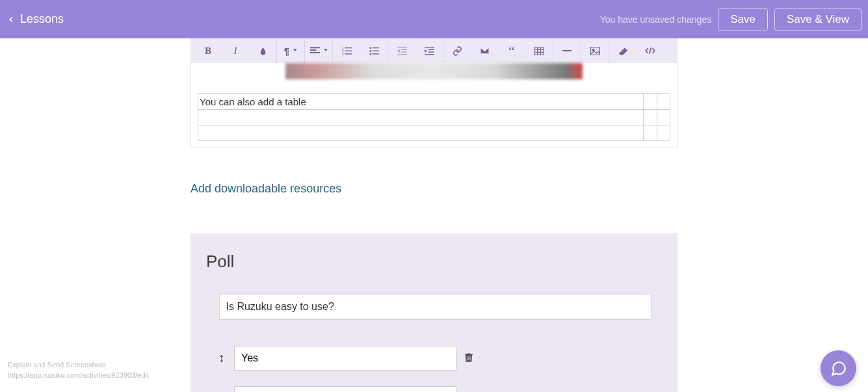 The image size is (868, 392). Describe the element at coordinates (208, 51) in the screenshot. I see `bold-button: B` at that location.